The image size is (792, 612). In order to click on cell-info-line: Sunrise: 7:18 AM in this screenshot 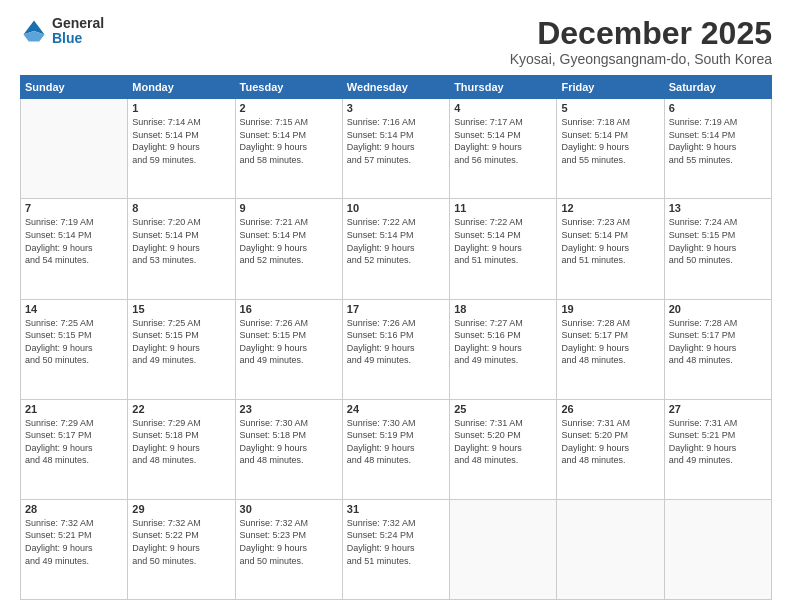, I will do `click(610, 122)`.